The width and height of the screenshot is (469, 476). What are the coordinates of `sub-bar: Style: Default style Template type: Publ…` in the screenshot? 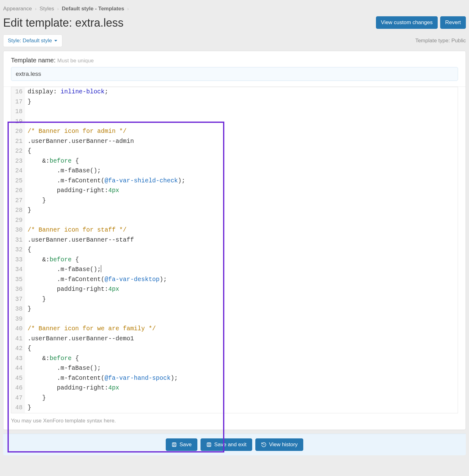 It's located at (234, 42).